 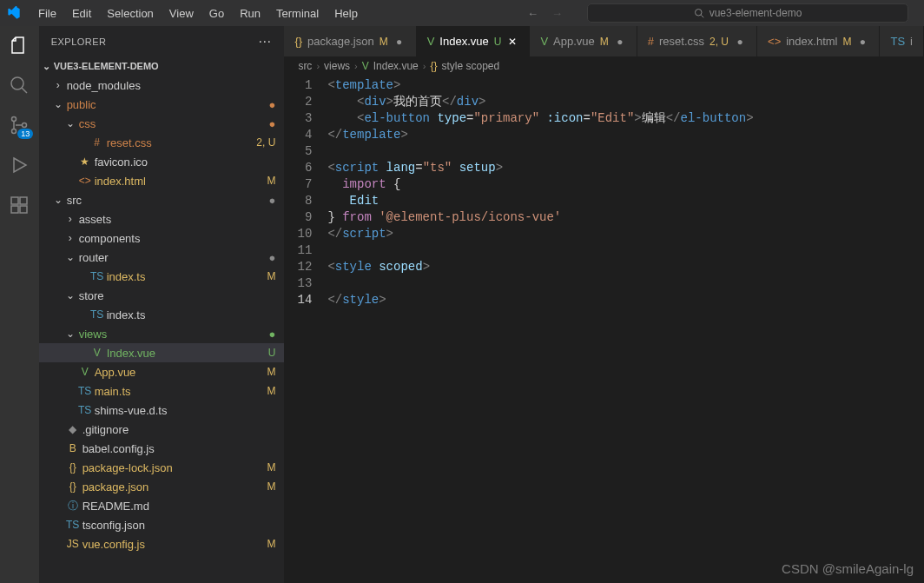 What do you see at coordinates (19, 85) in the screenshot?
I see `activity-search-icon` at bounding box center [19, 85].